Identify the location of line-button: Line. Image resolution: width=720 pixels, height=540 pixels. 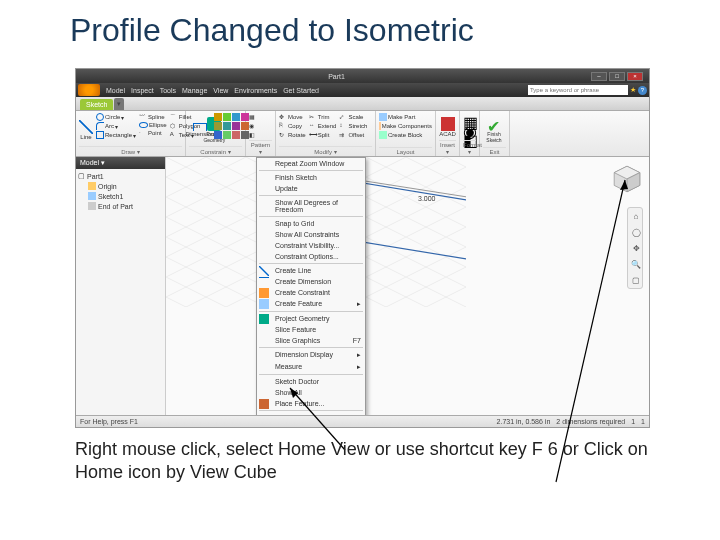
(86, 130).